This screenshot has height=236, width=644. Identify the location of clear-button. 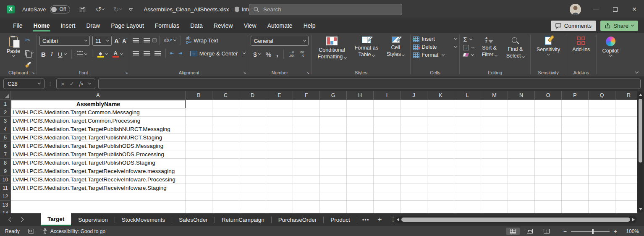
(469, 55).